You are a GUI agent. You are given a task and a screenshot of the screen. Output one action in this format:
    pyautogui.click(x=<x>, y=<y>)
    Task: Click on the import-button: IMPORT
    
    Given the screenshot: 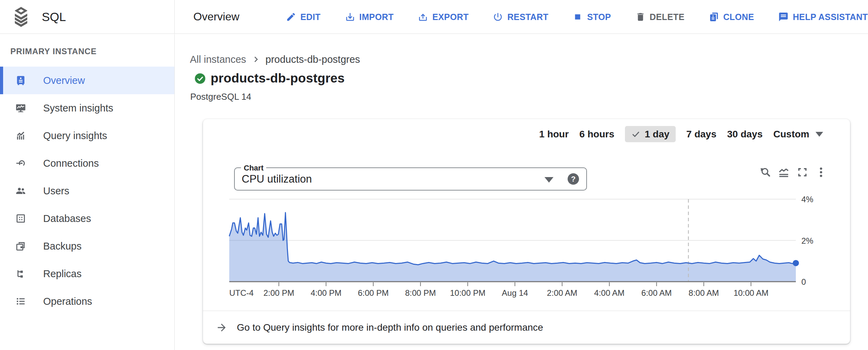 What is the action you would take?
    pyautogui.click(x=369, y=17)
    